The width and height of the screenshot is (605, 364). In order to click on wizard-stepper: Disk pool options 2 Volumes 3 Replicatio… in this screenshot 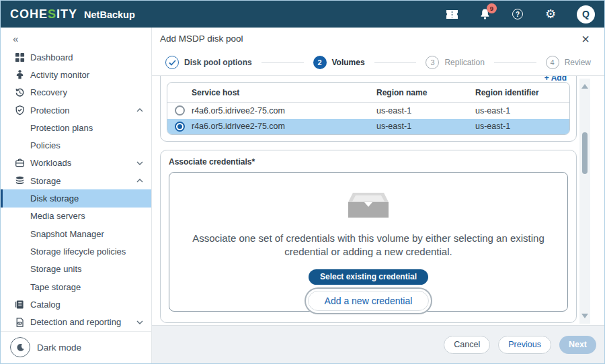, I will do `click(378, 63)`.